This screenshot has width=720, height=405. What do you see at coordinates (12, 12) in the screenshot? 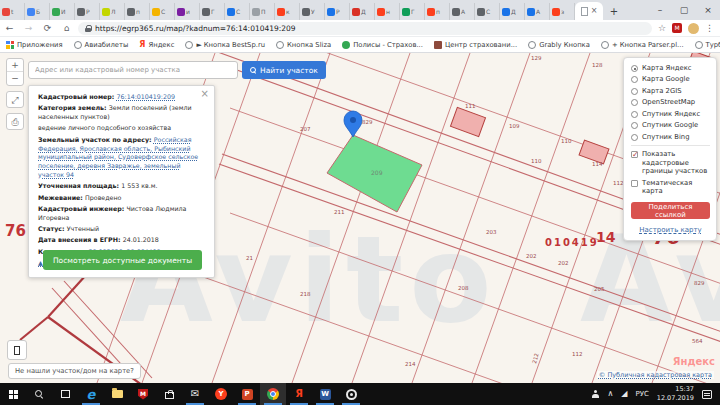
I see `browser-tab: t` at bounding box center [12, 12].